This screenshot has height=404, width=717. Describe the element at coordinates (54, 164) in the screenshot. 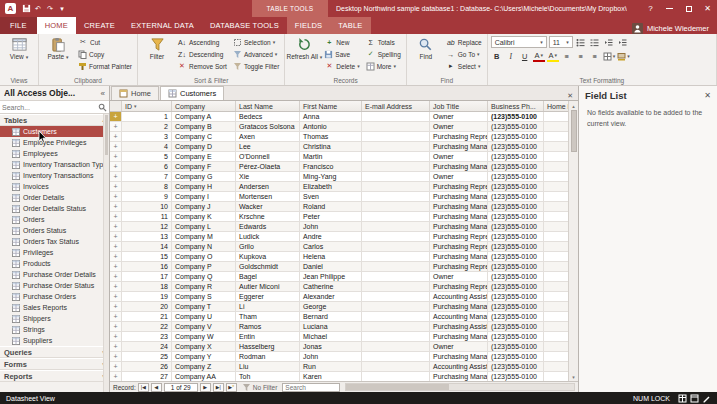

I see `nav-table-item: Inventory Transaction Types` at that location.